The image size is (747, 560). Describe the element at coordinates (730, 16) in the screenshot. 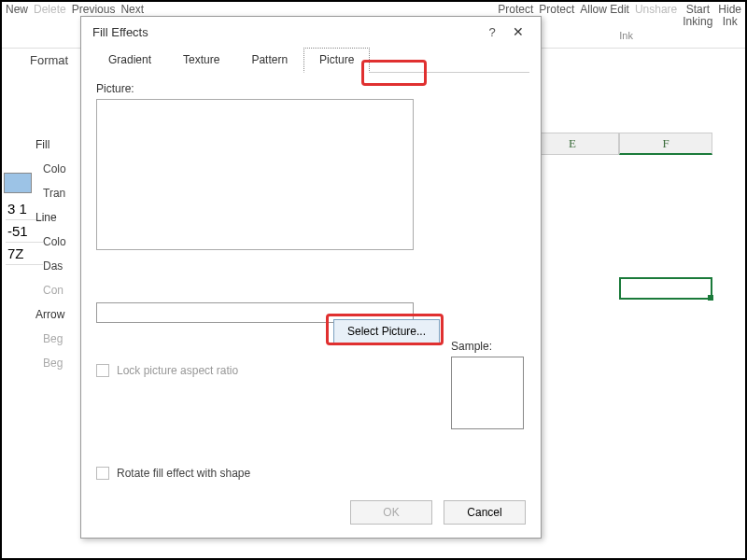

I see `ribbon-hide-ink: HideInk` at that location.